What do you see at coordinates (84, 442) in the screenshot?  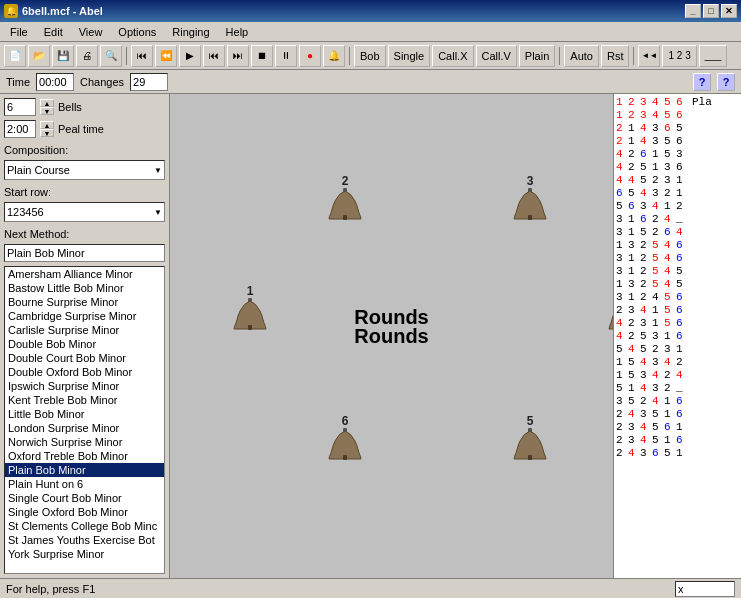 I see `method-item: Norwich Surprise Minor` at bounding box center [84, 442].